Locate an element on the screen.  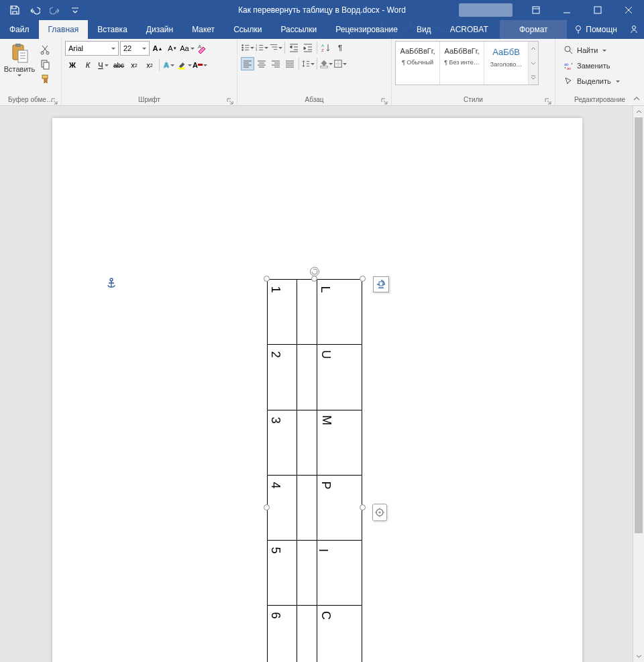
cell-1-letter: L is located at coordinates (325, 289).